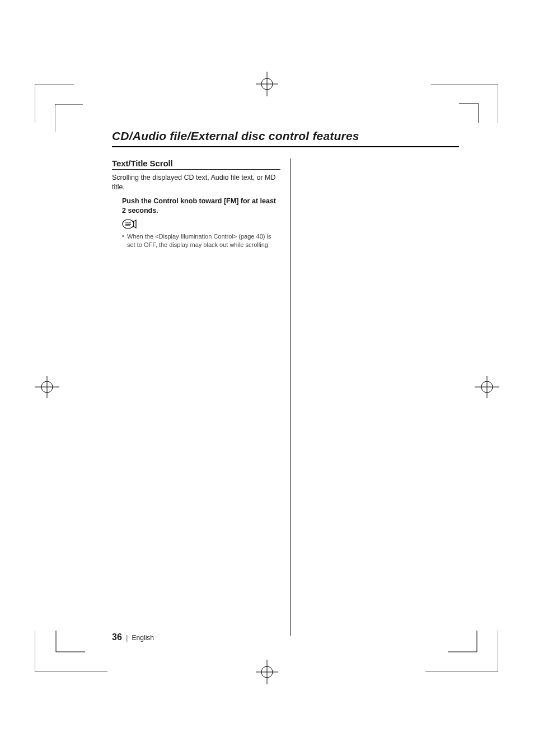  Describe the element at coordinates (129, 224) in the screenshot. I see `note-icon` at that location.